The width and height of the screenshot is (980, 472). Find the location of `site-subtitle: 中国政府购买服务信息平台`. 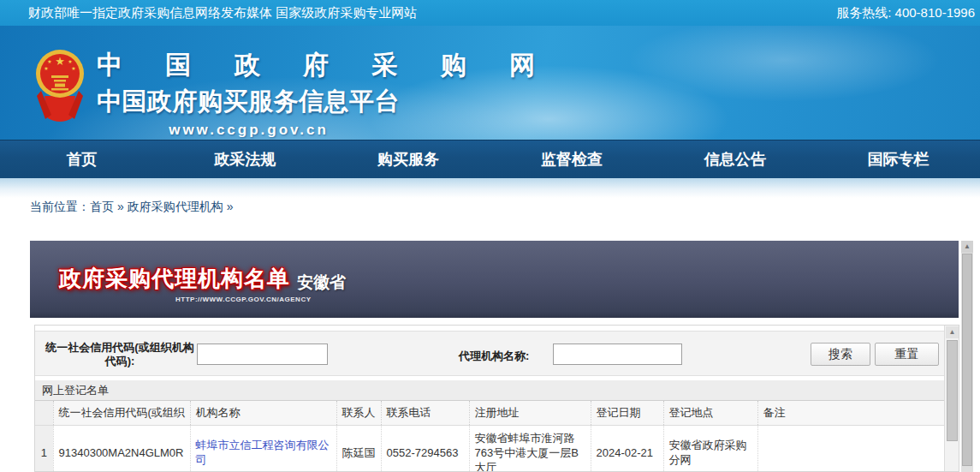

site-subtitle: 中国政府购买服务信息平台 is located at coordinates (325, 102).